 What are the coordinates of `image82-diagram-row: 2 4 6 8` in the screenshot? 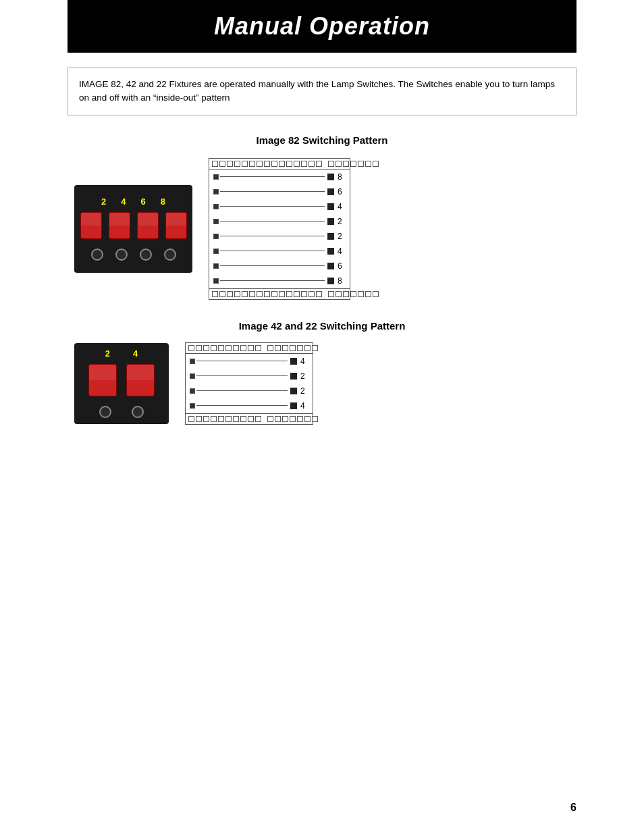 It's located at (322, 229).